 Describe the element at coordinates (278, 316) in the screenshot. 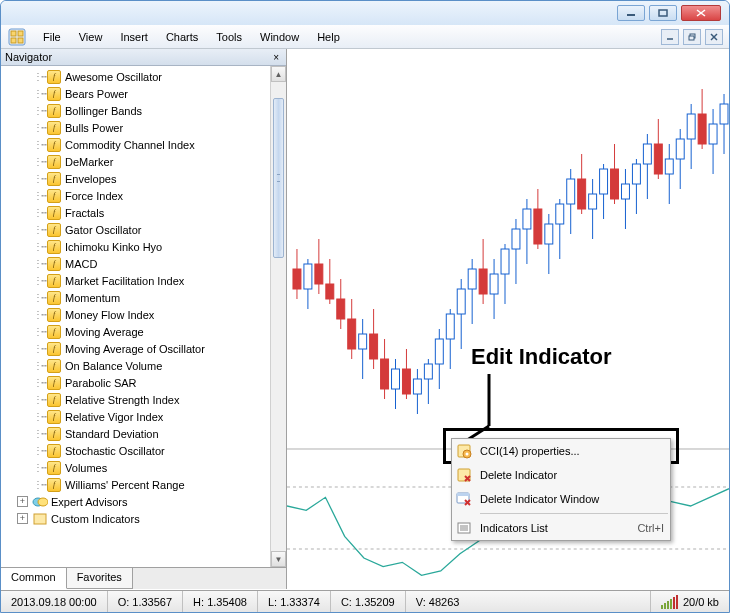

I see `navigator-scrollbar: ▲ ▼` at that location.